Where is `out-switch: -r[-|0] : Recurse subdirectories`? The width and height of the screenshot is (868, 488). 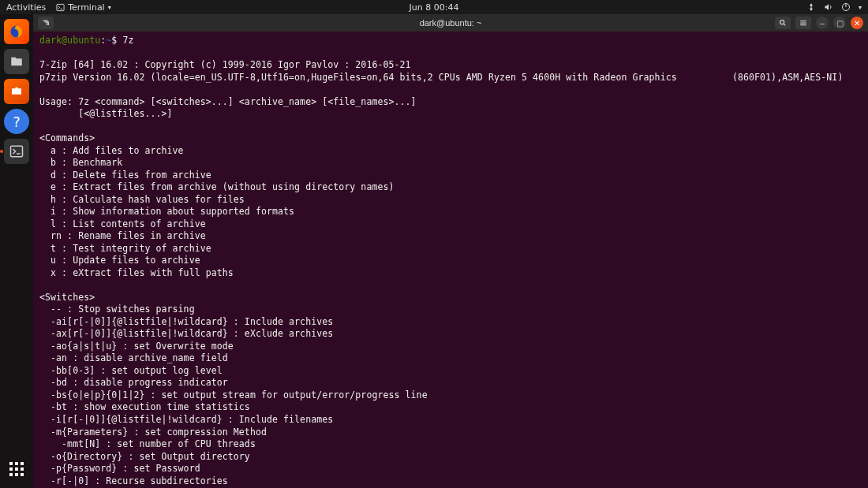 out-switch: -r[-|0] : Recurse subdirectories is located at coordinates (134, 481).